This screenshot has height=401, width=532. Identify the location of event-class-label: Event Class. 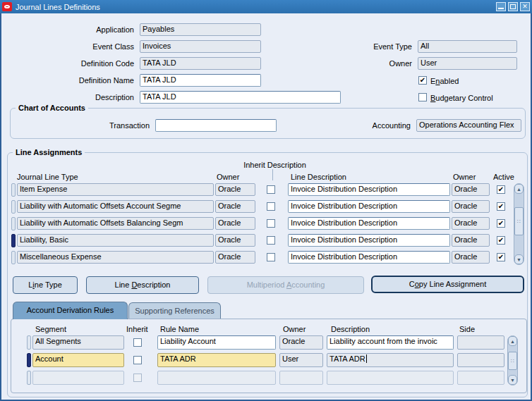
(78, 47).